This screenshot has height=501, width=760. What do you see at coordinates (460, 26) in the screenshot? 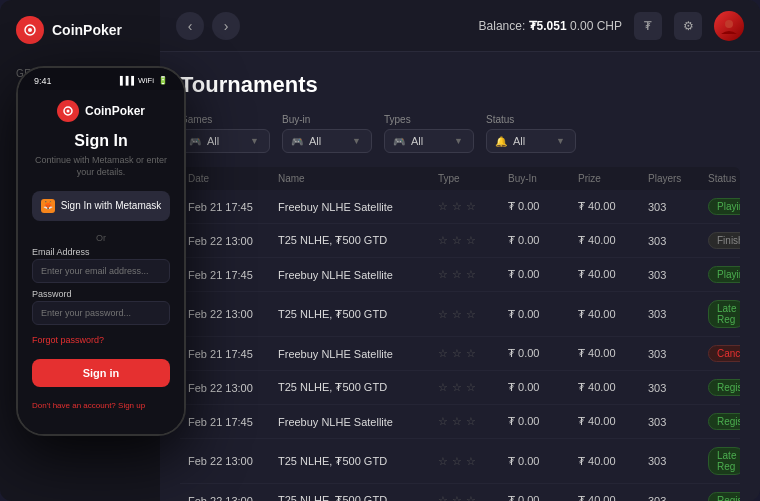
I see `topbar: ‹ › Balance: ₮5.051 0.00 CHP ₮ ⚙` at bounding box center [460, 26].